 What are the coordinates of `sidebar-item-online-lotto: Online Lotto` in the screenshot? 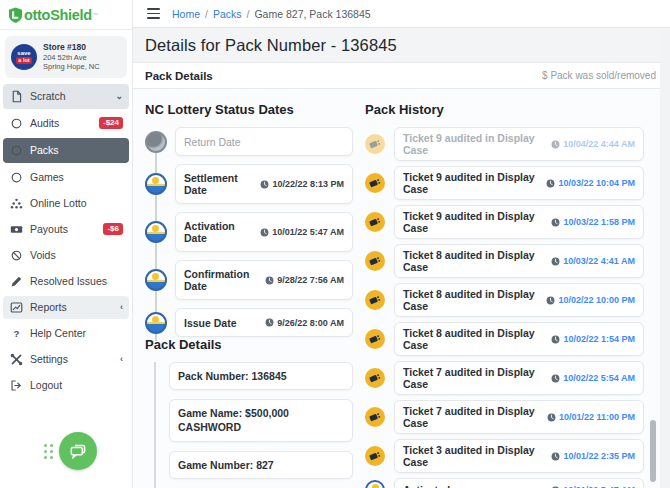 It's located at (66, 204).